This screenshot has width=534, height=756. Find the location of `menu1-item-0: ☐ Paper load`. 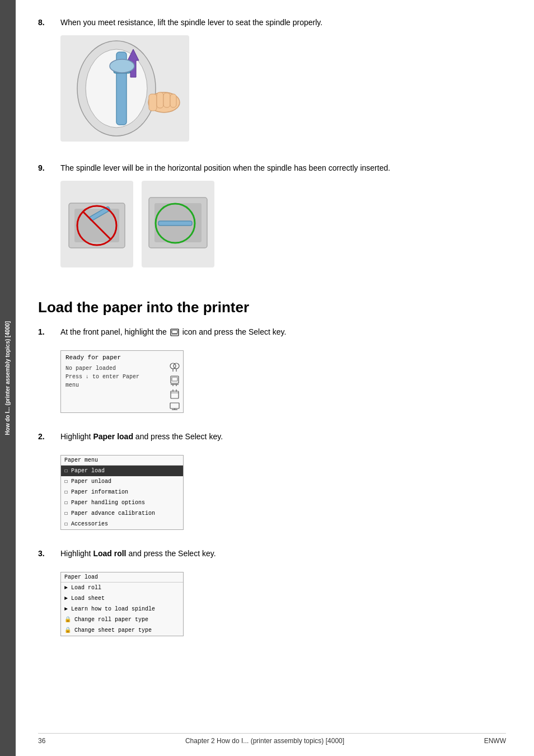

menu1-item-0: ☐ Paper load is located at coordinates (122, 471).